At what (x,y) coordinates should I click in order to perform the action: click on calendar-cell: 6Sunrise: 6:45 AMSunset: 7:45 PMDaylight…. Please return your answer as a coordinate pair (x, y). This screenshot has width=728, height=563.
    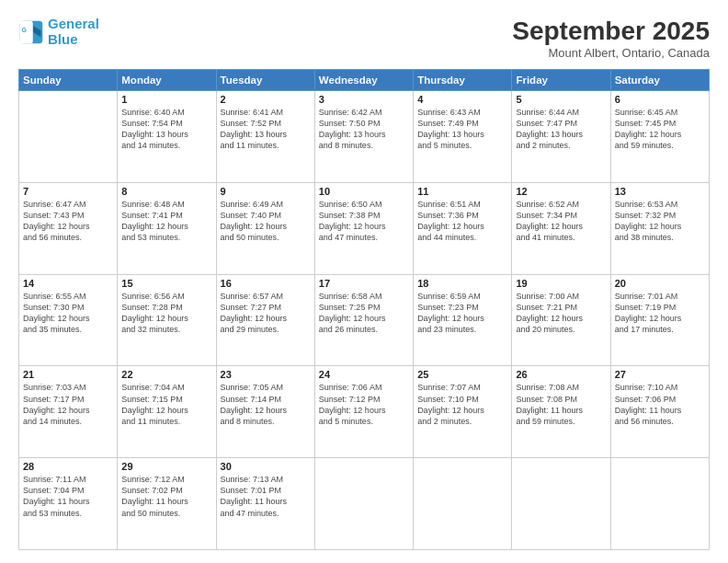
    Looking at the image, I should click on (660, 137).